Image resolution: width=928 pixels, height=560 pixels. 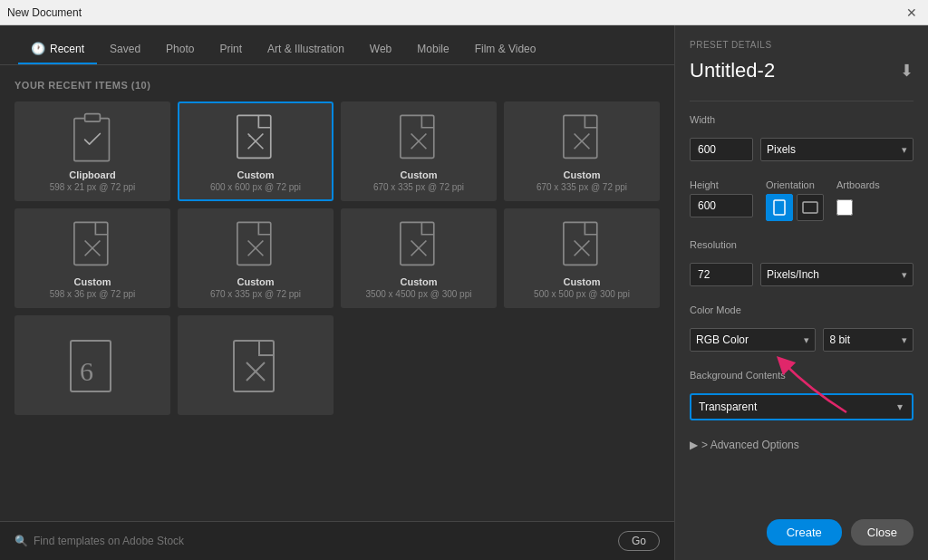 I want to click on item-sublabel-0: 598 x 21 px @ 72 ppi, so click(x=92, y=187).